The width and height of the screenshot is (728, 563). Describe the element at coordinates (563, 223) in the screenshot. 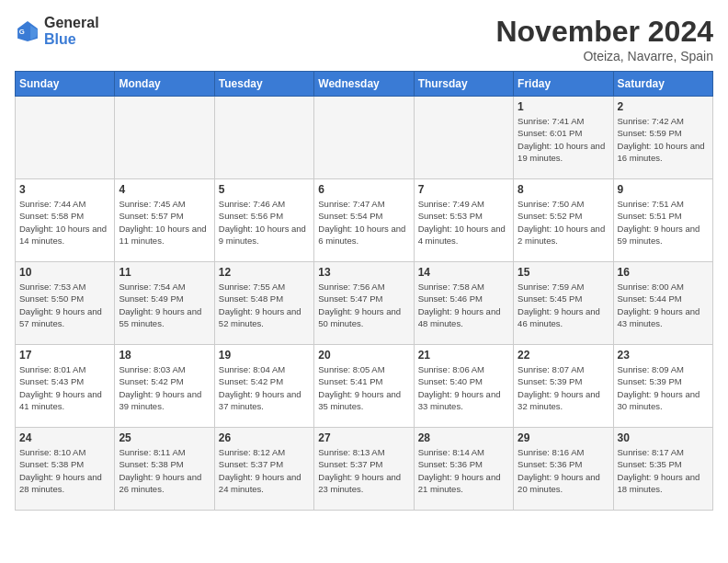

I see `day-info: Sunrise: 7:50 AM Sunset: 5:52 PM Dayligh…` at that location.